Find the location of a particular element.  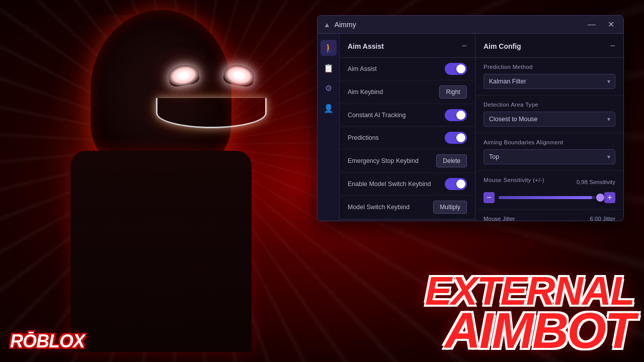

prediction-method-select-wrapper: Kalman Filter Linear None is located at coordinates (549, 81).